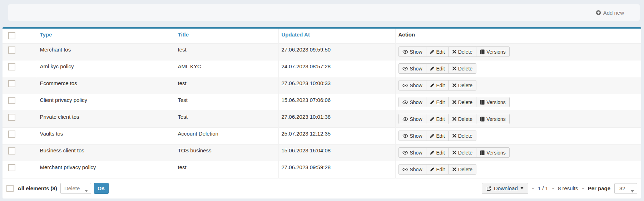 The width and height of the screenshot is (644, 201). I want to click on caret-down-icon, so click(522, 188).